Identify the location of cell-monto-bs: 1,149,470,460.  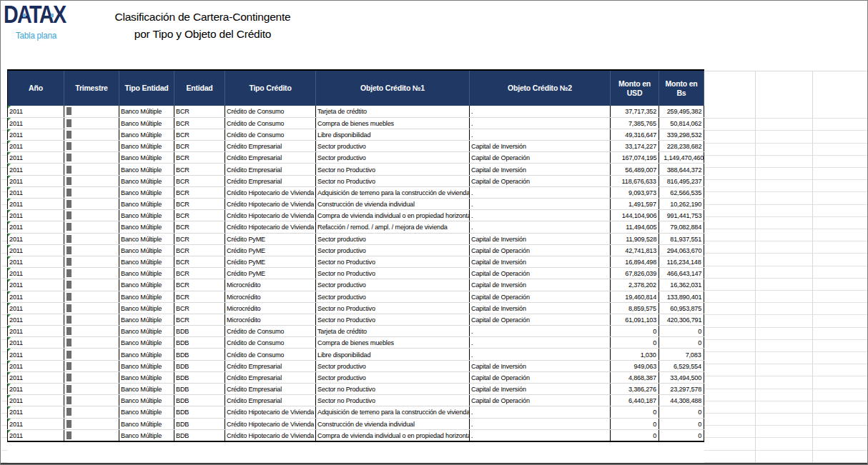
(682, 158).